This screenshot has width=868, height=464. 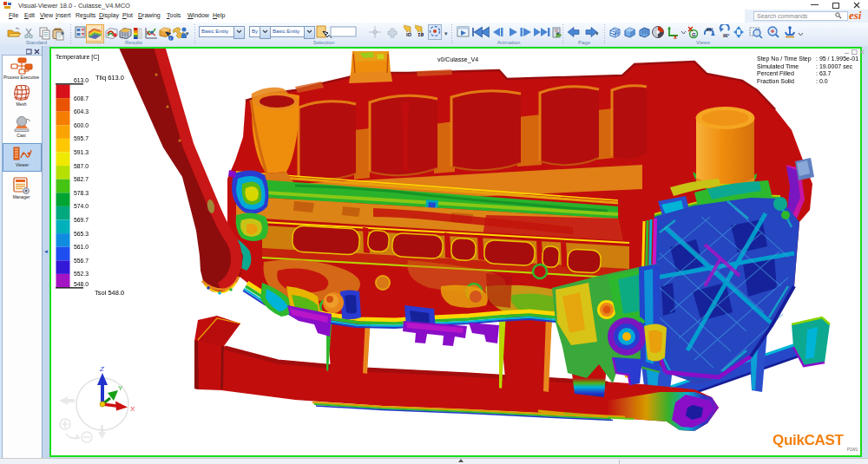 I want to click on svg-text:: 0.0: : 0.0, so click(x=822, y=82).